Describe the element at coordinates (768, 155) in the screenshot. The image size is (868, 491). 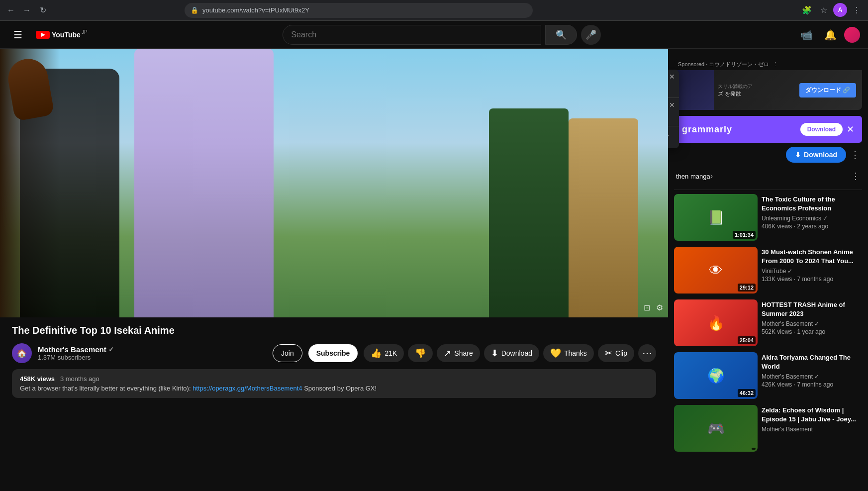
I see `main-download-row: ⬇ Download ⋮` at that location.